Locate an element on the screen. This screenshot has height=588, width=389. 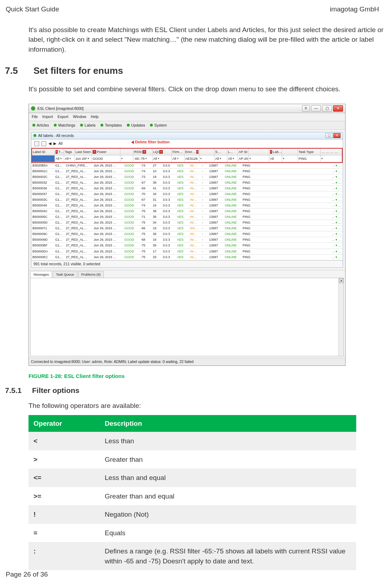
messages-scrollbar: ▴ is located at coordinates (341, 317).